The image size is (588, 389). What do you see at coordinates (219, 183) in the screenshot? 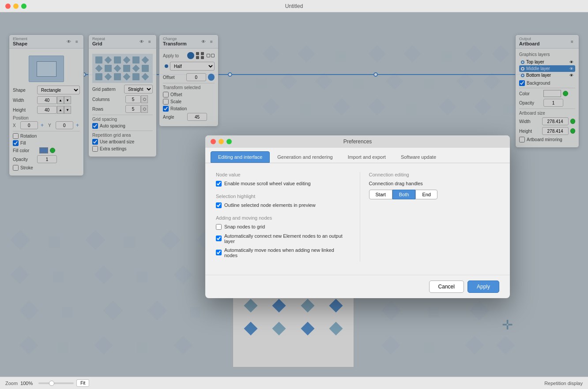
I see `enable-scroll-checkbox` at bounding box center [219, 183].